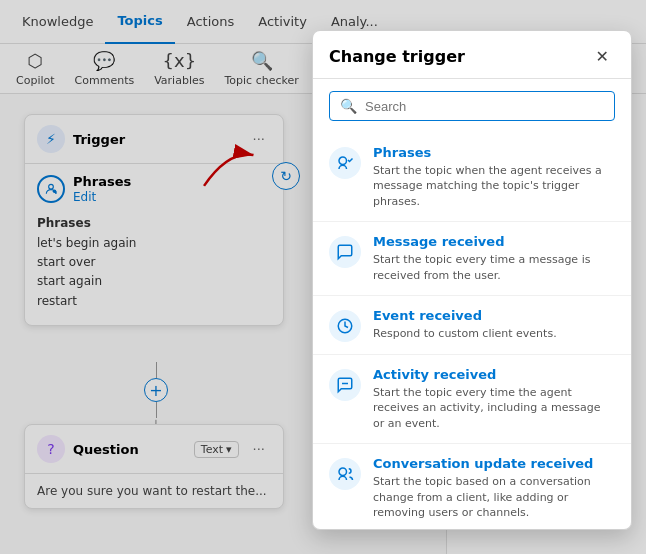  I want to click on message-option-desc: Start the topic every time a message is …, so click(494, 268).